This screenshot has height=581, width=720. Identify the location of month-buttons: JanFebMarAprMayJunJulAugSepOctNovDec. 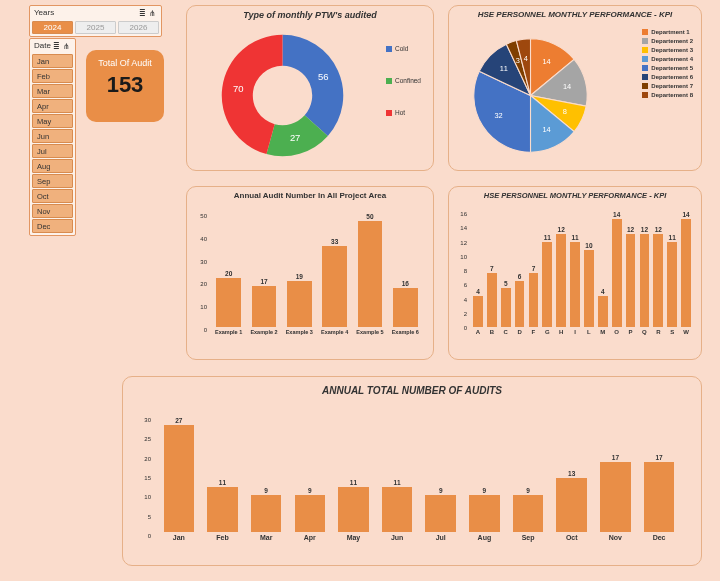
(52, 144).